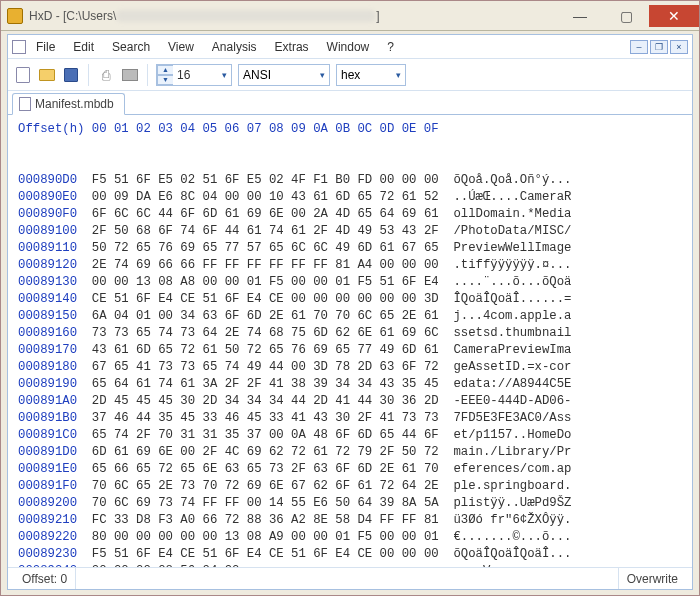 Image resolution: width=700 pixels, height=596 pixels. I want to click on ascii-cell: main./Library/Pr, so click(512, 452).